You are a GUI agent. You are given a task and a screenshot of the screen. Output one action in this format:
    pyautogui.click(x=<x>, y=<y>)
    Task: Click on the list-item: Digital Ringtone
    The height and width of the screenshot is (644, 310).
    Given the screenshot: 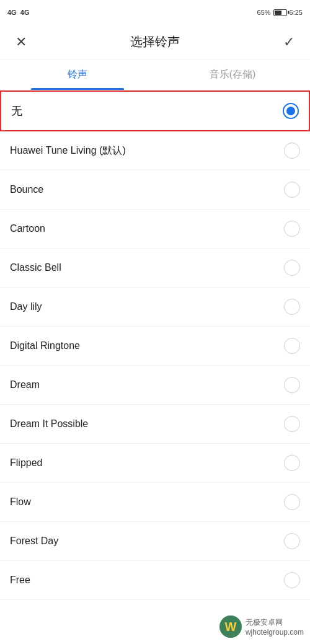 What is the action you would take?
    pyautogui.click(x=155, y=346)
    